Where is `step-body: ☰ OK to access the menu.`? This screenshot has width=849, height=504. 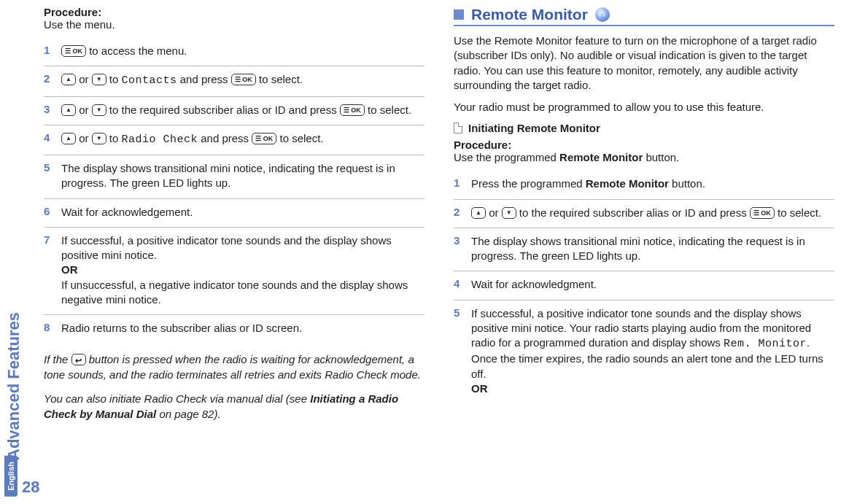 step-body: ☰ OK to access the menu. is located at coordinates (243, 51).